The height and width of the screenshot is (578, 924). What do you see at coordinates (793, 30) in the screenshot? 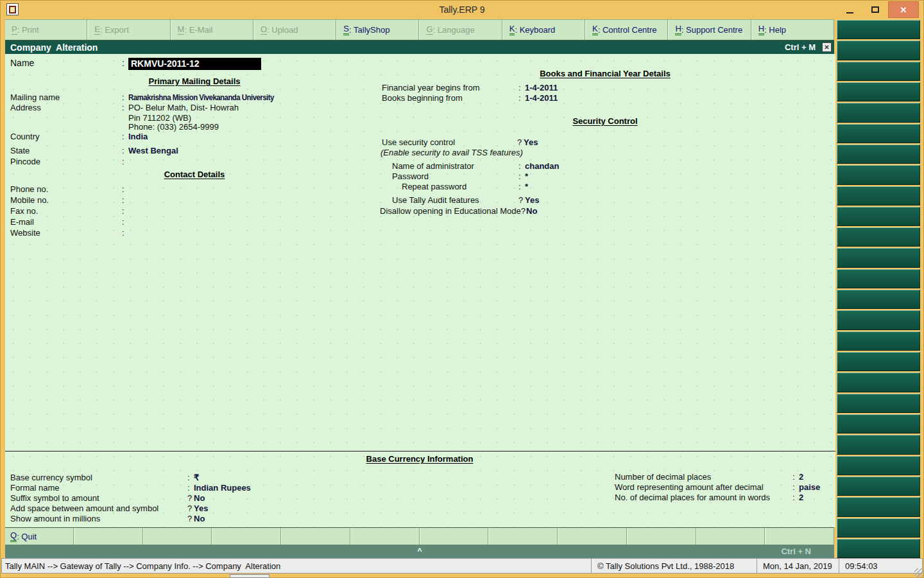
I see `toolbar-button-help: H: Help` at bounding box center [793, 30].